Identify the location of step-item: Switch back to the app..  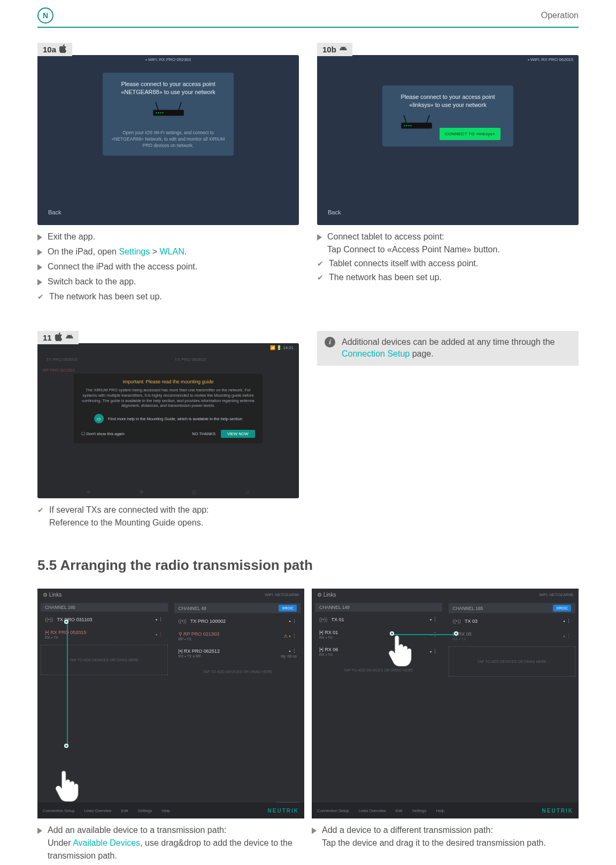
(168, 282).